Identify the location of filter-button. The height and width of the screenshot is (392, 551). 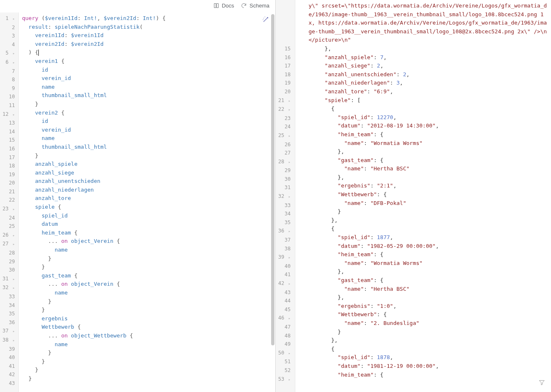
(542, 383).